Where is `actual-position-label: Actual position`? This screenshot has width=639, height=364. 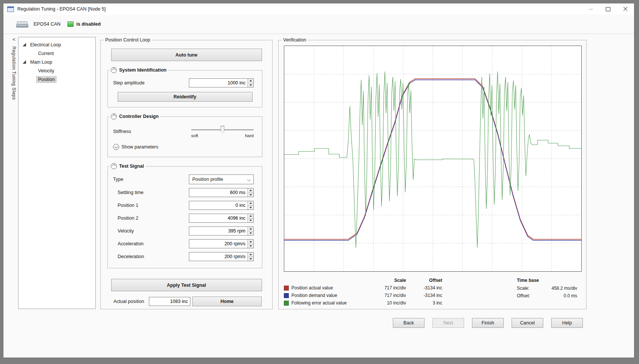 actual-position-label: Actual position is located at coordinates (129, 301).